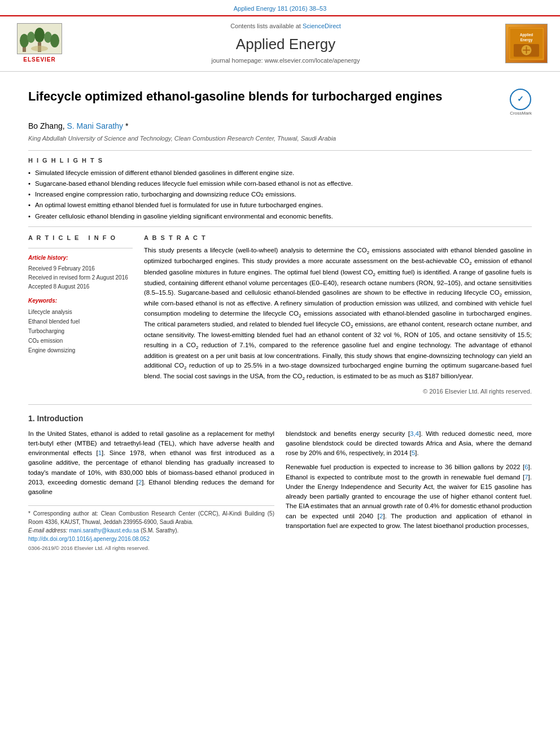 Image resolution: width=560 pixels, height=747 pixels. Describe the element at coordinates (286, 44) in the screenshot. I see `journal-title: Applied Energy` at that location.